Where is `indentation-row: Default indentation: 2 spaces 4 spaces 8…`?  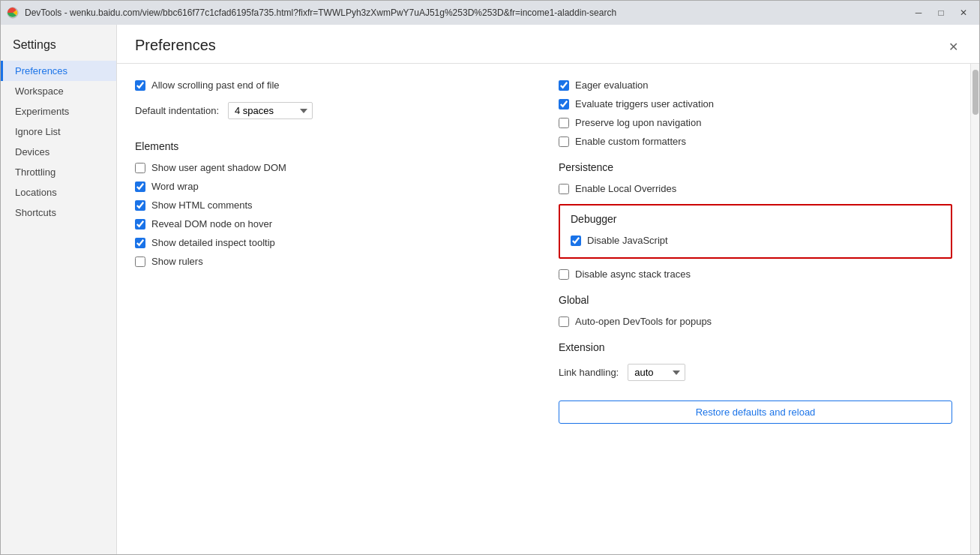 indentation-row: Default indentation: 2 spaces 4 spaces 8… is located at coordinates (331, 111).